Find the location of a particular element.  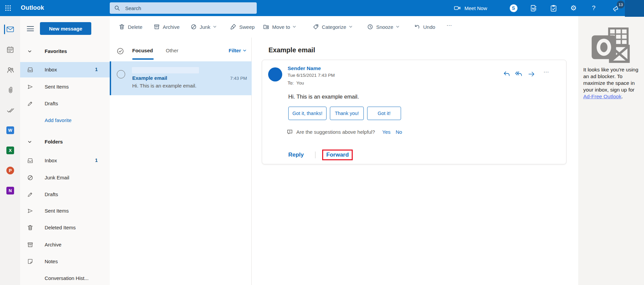

feedback-no-link: No is located at coordinates (399, 132).